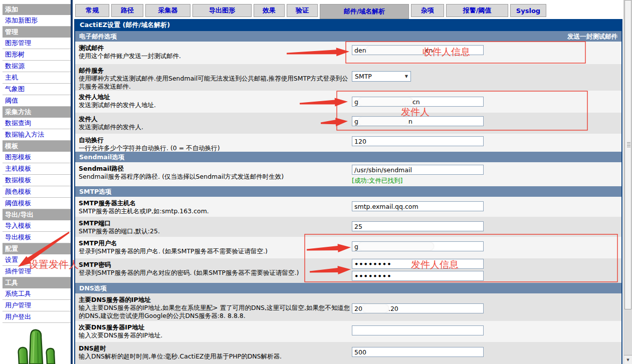 The height and width of the screenshot is (364, 632). I want to click on field-value-block: ••••••••••••••••, so click(418, 271).